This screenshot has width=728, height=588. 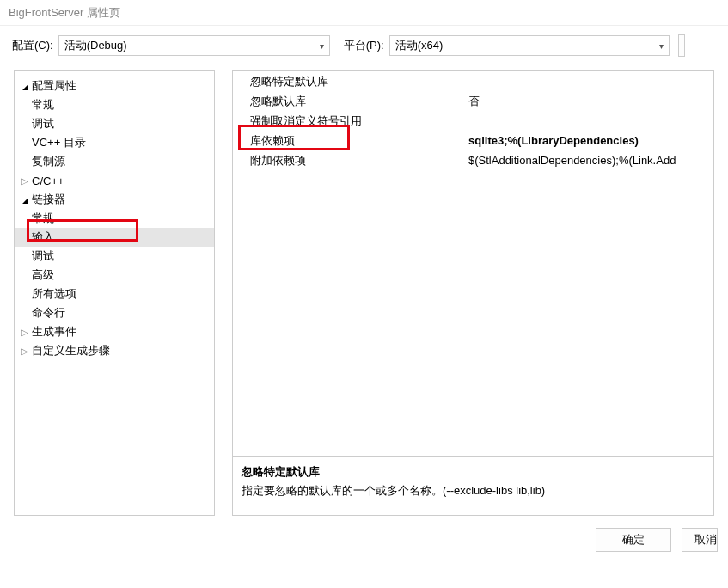 I want to click on tree-item-custombuild: 自定义生成步骤, so click(x=114, y=351).